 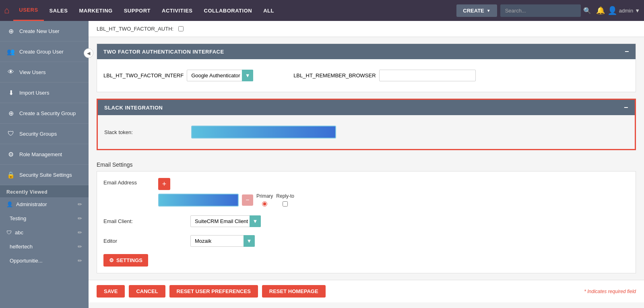 What do you see at coordinates (366, 192) in the screenshot?
I see `email-address-row: Email Address + − Primary` at bounding box center [366, 192].